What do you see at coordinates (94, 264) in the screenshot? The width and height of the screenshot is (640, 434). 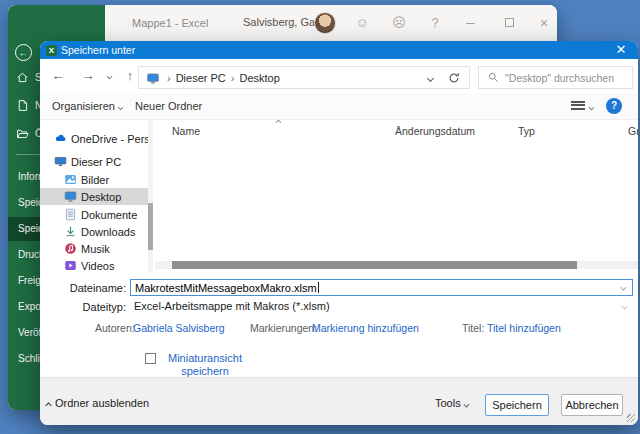 I see `sidebar-item-videos: Videos` at bounding box center [94, 264].